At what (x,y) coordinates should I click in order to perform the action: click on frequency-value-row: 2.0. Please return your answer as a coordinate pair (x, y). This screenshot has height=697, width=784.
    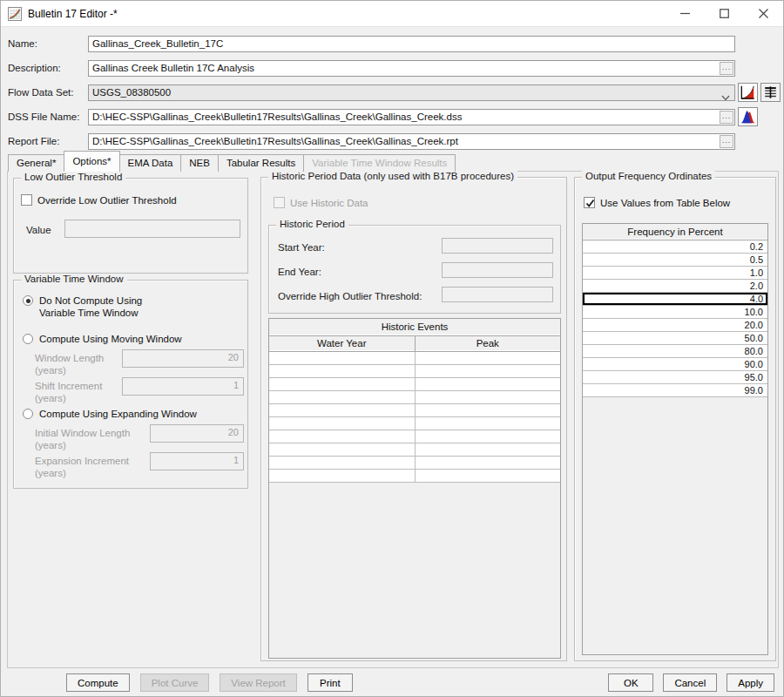
    Looking at the image, I should click on (675, 286).